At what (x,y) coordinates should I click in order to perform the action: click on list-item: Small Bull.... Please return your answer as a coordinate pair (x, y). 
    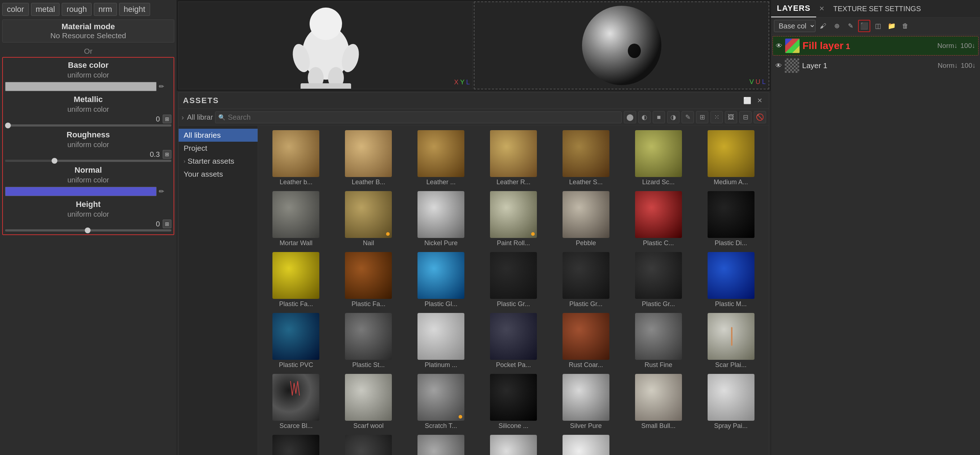
    Looking at the image, I should click on (658, 402).